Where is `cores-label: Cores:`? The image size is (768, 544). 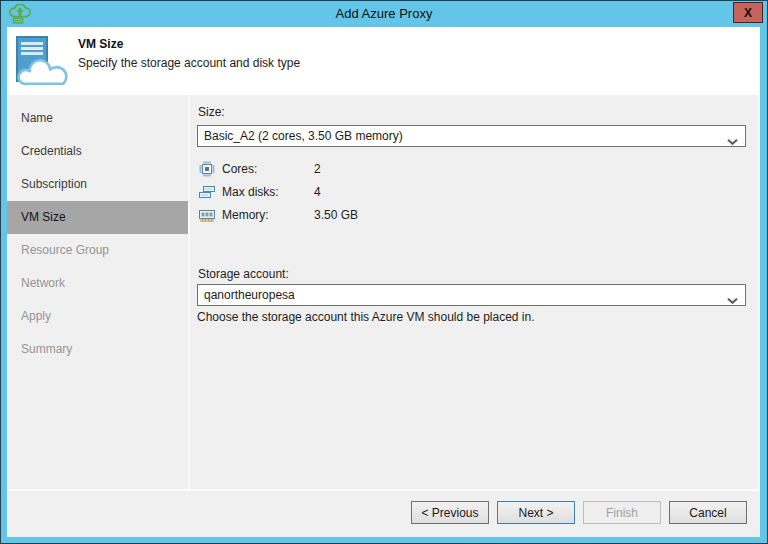
cores-label: Cores: is located at coordinates (268, 169).